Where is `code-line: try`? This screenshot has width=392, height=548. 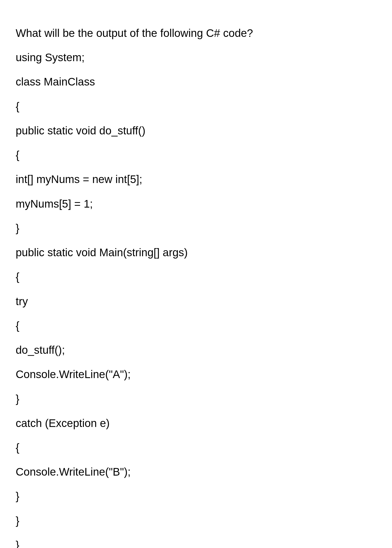 code-line: try is located at coordinates (196, 301).